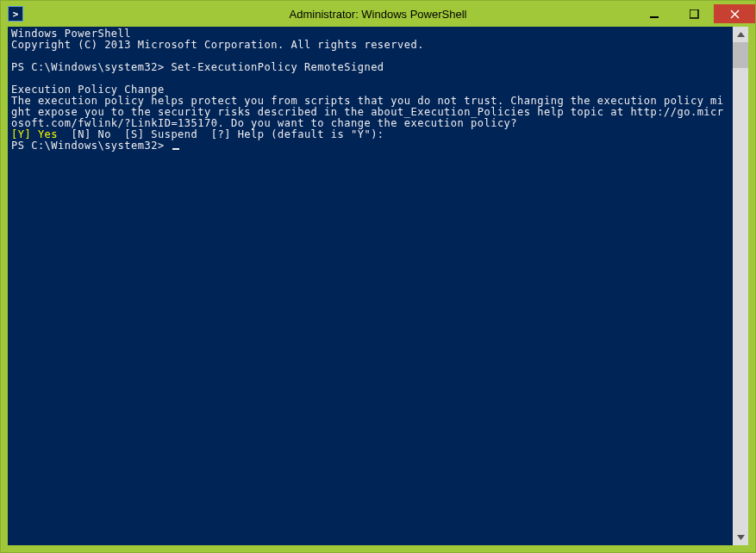  I want to click on window-controls, so click(695, 14).